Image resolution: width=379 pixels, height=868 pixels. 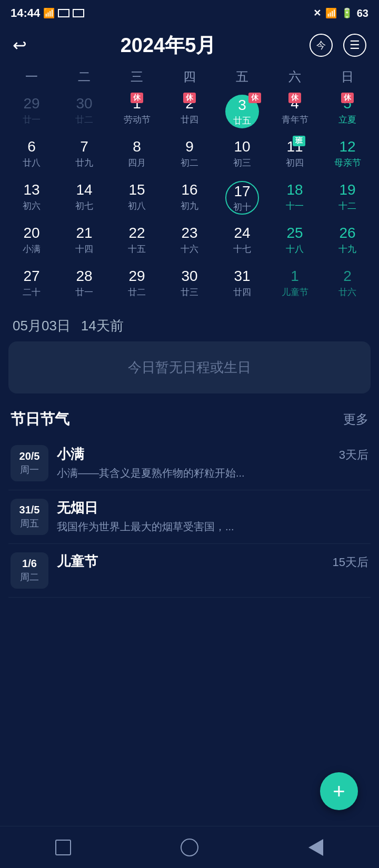 I want to click on calendar-day: 11班初四, so click(x=295, y=155).